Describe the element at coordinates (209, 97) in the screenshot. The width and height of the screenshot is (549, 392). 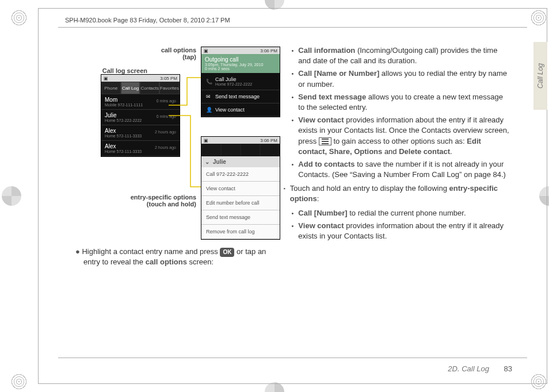
I see `message-icon: ✉` at that location.